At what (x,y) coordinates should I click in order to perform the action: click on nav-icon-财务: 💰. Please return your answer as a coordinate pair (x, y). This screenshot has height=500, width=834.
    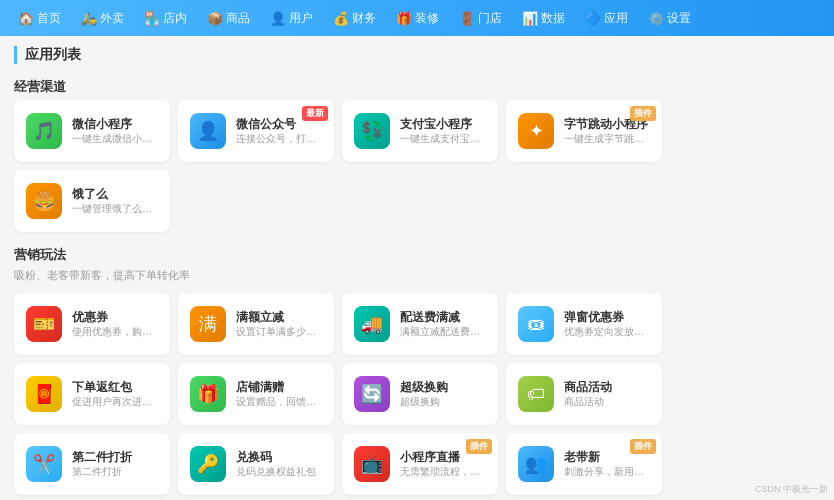
    Looking at the image, I should click on (341, 18).